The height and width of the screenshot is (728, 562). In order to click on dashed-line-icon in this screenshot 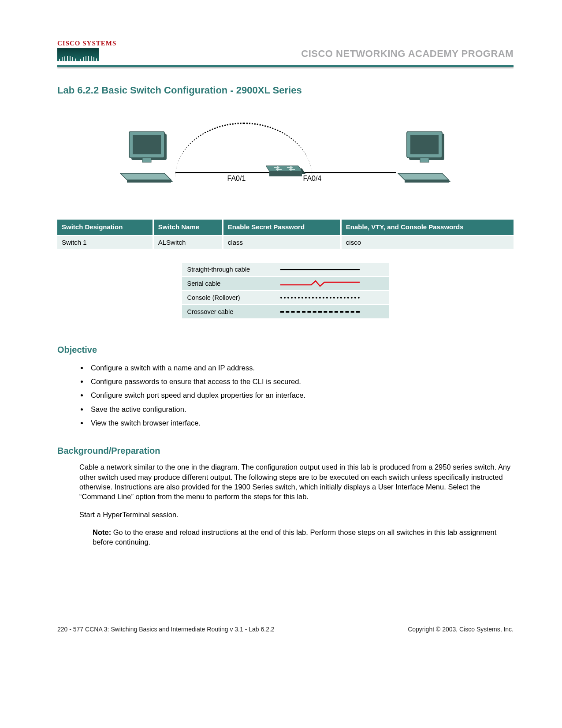, I will do `click(320, 312)`.